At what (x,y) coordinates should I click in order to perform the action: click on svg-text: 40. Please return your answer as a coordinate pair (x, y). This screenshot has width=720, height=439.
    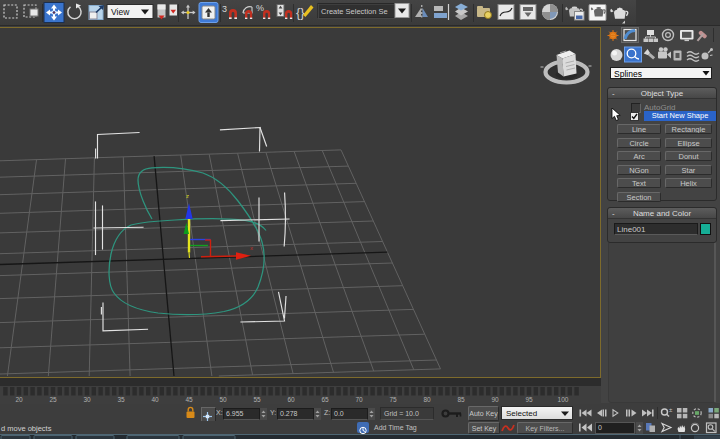
    Looking at the image, I should click on (155, 400).